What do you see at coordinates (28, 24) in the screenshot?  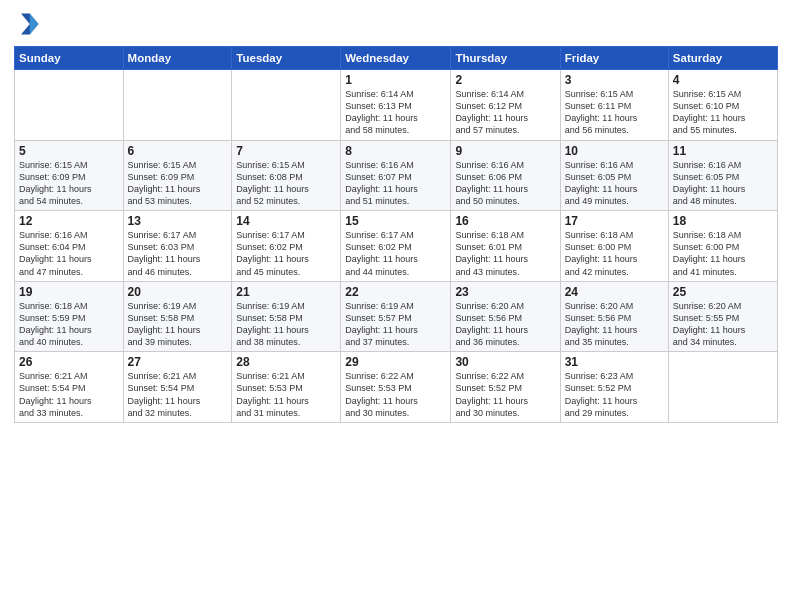 I see `logo-icon` at bounding box center [28, 24].